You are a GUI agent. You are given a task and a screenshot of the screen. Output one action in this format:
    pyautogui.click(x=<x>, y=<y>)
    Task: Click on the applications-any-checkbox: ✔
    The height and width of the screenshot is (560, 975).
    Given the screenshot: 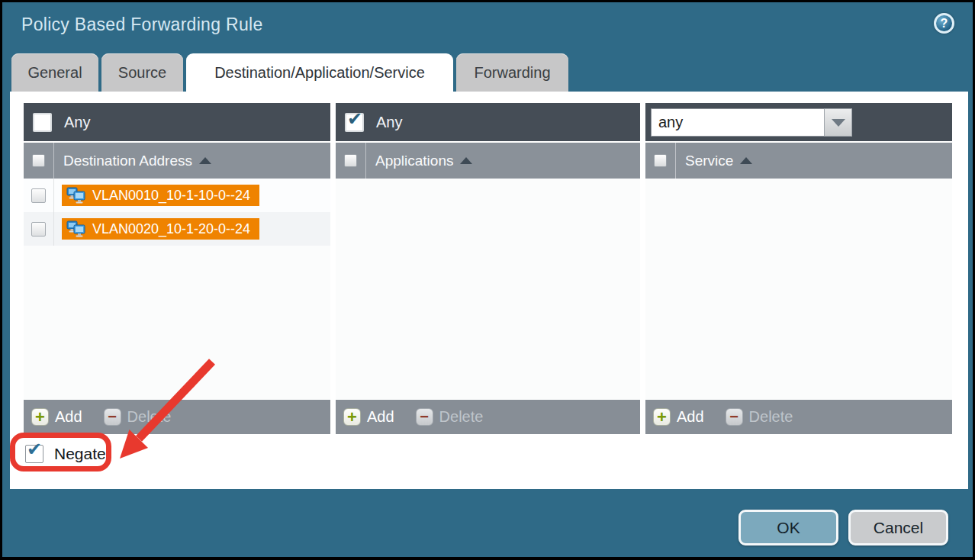 What is the action you would take?
    pyautogui.click(x=354, y=122)
    